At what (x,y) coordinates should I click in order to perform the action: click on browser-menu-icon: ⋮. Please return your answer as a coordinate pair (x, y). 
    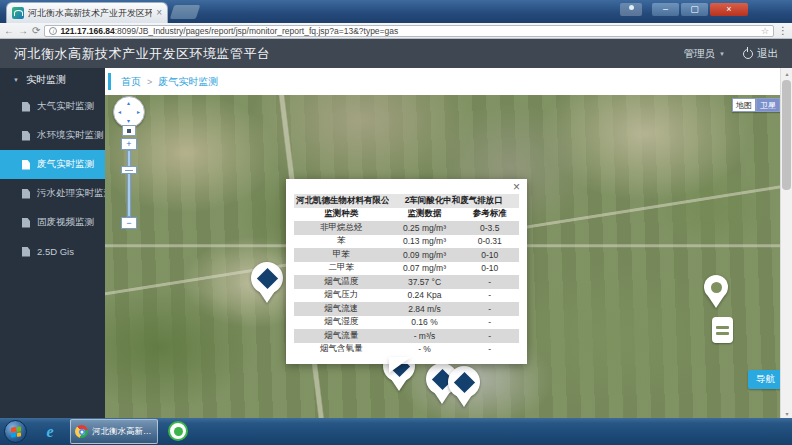
    Looking at the image, I should click on (783, 31).